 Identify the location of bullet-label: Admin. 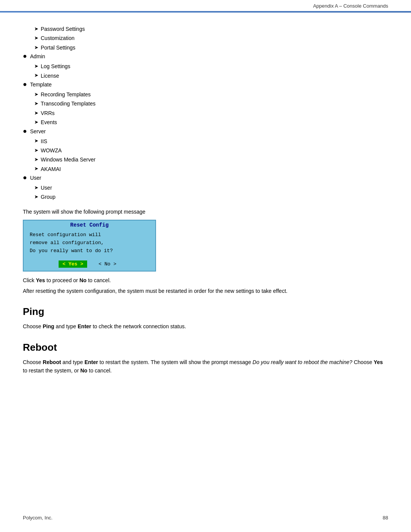
(38, 56).